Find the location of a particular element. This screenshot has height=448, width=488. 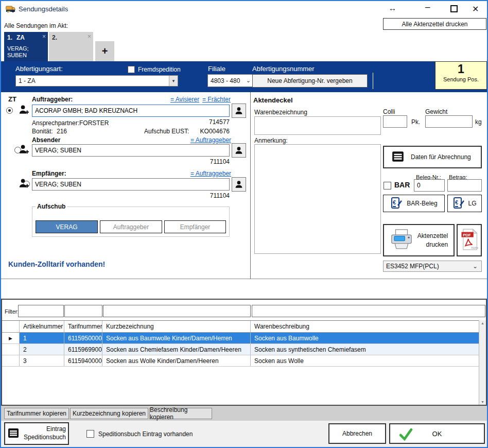

grid-header-tarifnummer: Tarifnummer is located at coordinates (83, 326).